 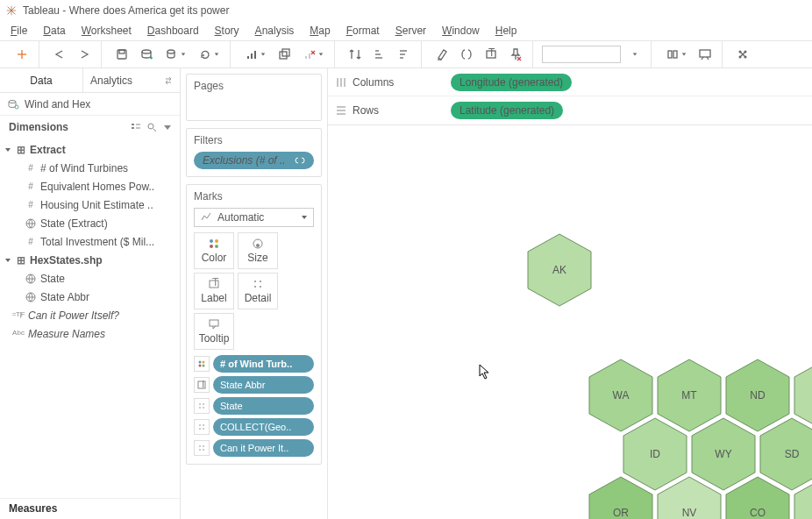 What do you see at coordinates (174, 31) in the screenshot?
I see `menu-dashboard: Dashboard` at bounding box center [174, 31].